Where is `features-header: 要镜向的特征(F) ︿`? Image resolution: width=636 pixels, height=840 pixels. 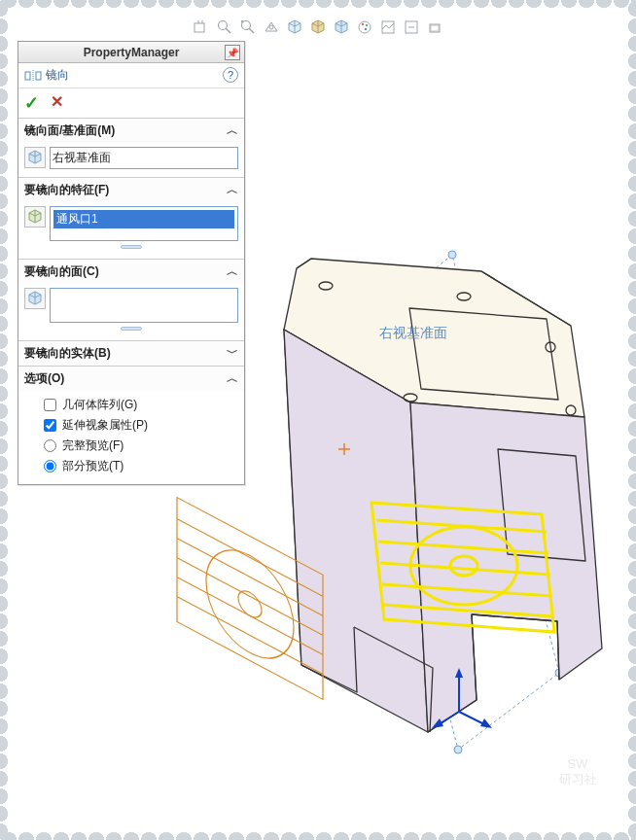 features-header: 要镜向的特征(F) ︿ is located at coordinates (131, 191).